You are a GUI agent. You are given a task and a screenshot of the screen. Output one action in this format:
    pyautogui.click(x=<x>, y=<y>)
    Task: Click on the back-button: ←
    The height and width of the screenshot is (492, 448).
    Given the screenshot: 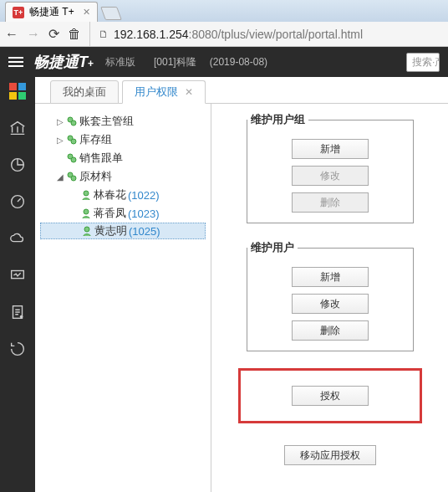 What is the action you would take?
    pyautogui.click(x=12, y=34)
    